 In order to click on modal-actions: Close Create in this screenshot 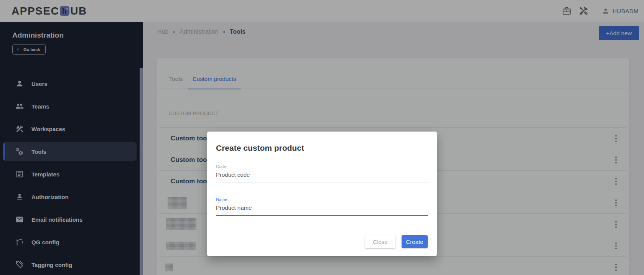, I will do `click(397, 242)`.